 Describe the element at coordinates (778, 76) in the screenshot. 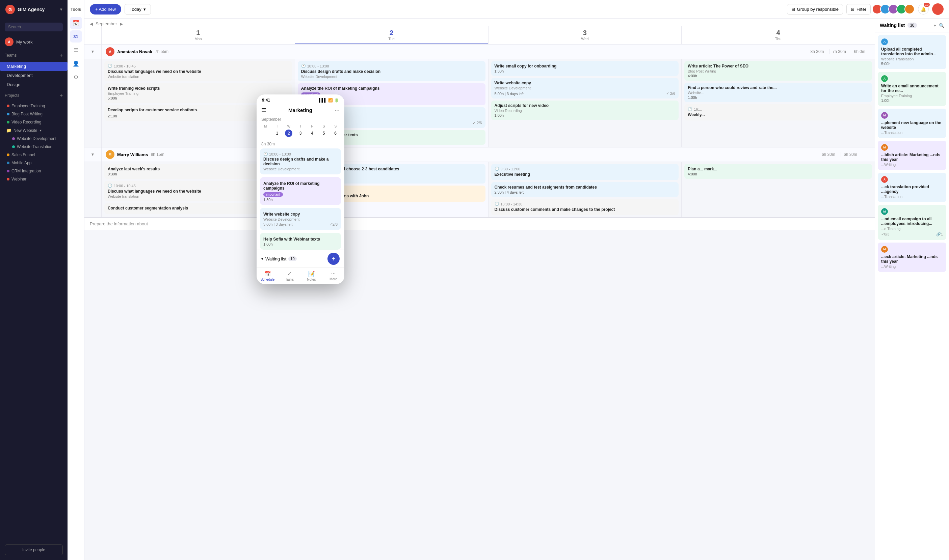

I see `task-duration: 4:00h` at that location.